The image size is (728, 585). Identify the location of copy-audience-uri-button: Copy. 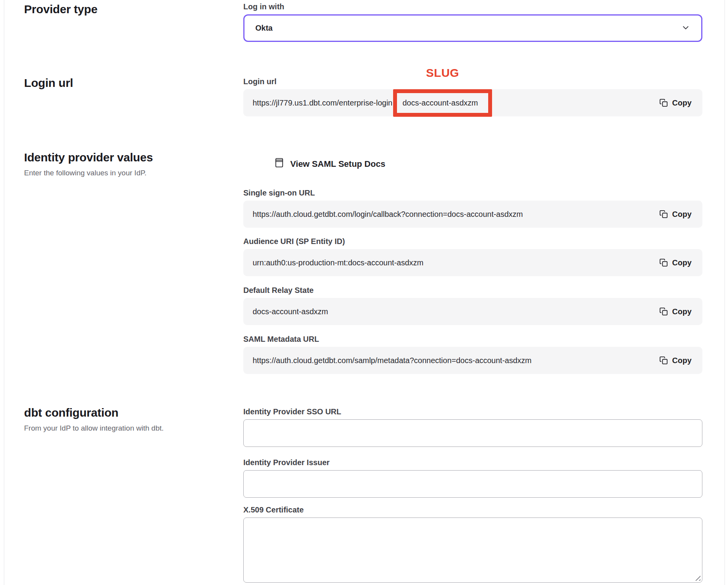
(675, 263).